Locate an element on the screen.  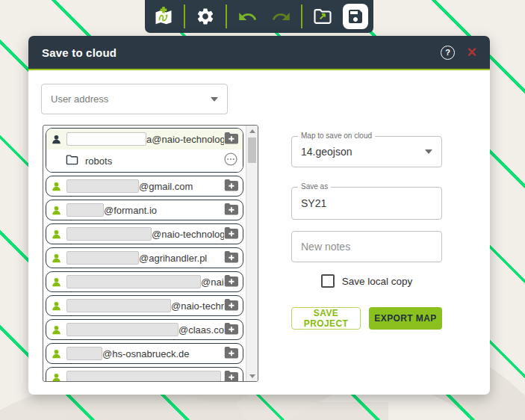
account-email-domain: @naio-technologies.co is located at coordinates (188, 235).